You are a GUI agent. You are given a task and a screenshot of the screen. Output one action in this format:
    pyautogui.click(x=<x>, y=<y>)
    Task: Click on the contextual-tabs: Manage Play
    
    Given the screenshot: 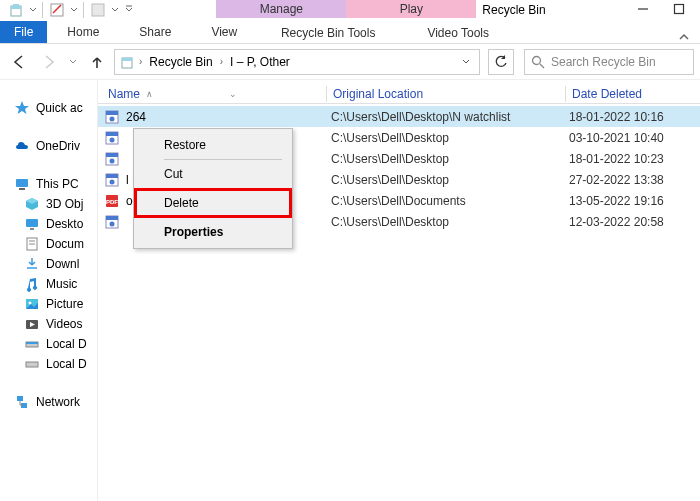 What is the action you would take?
    pyautogui.click(x=346, y=9)
    